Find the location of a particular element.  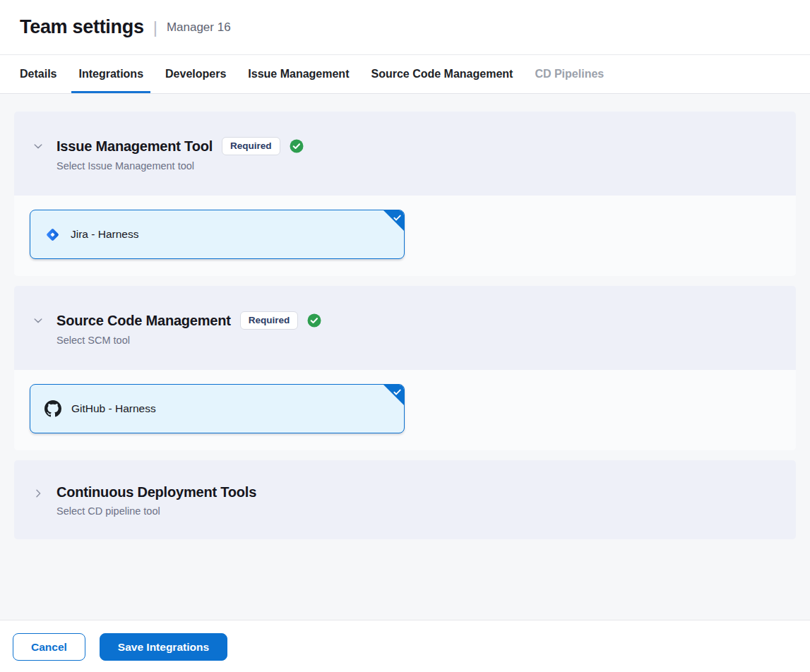

section-issue-management-body: Jira - Harness is located at coordinates (405, 236).